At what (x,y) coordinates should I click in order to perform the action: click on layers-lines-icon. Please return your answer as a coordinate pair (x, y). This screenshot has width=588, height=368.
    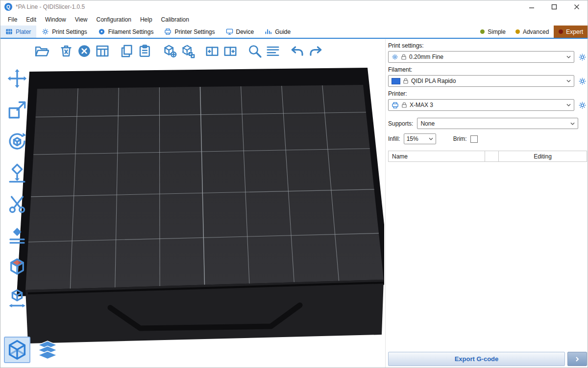
    Looking at the image, I should click on (273, 51).